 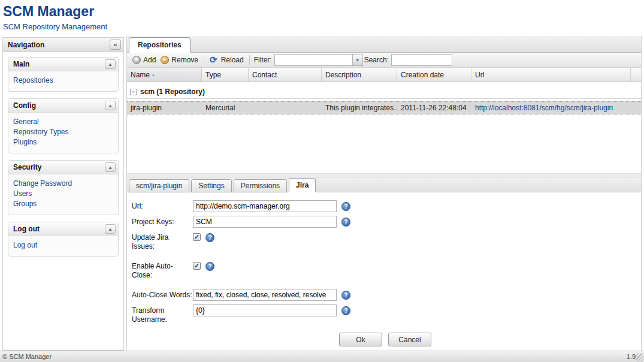 I want to click on url-field, so click(x=265, y=206).